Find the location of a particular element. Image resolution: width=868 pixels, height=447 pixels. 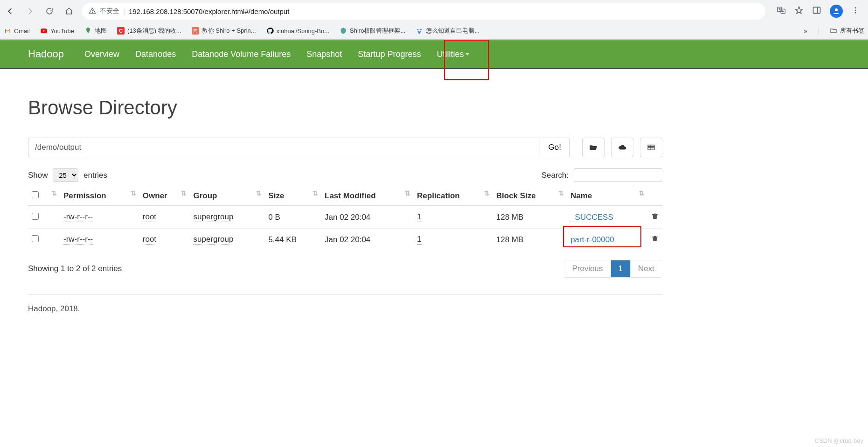

insecure-label: 不安全 is located at coordinates (110, 11).